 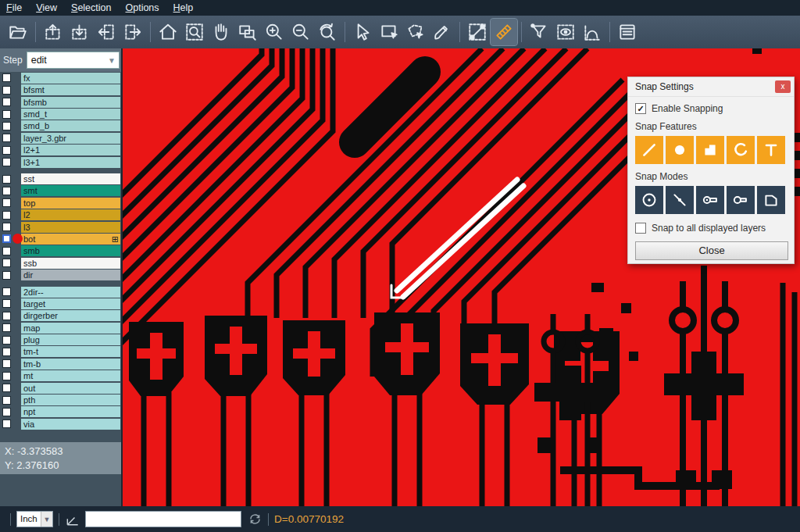 I want to click on layer-row: pth, so click(x=61, y=400).